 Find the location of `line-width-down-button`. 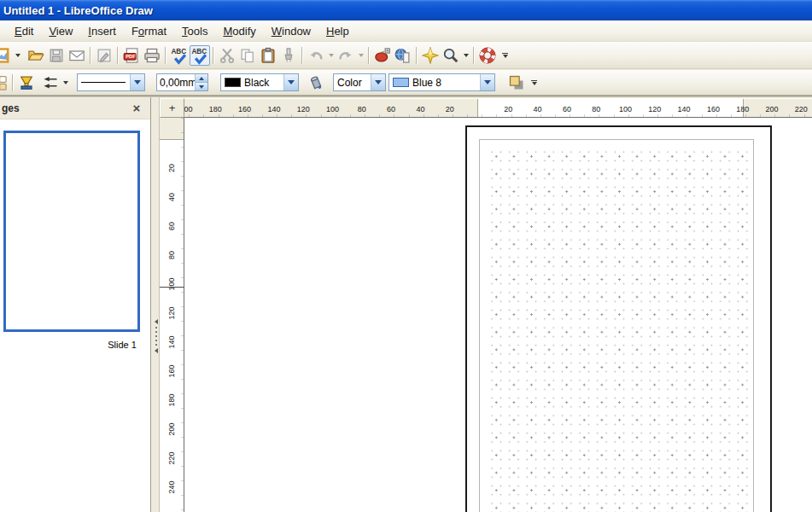

line-width-down-button is located at coordinates (202, 87).